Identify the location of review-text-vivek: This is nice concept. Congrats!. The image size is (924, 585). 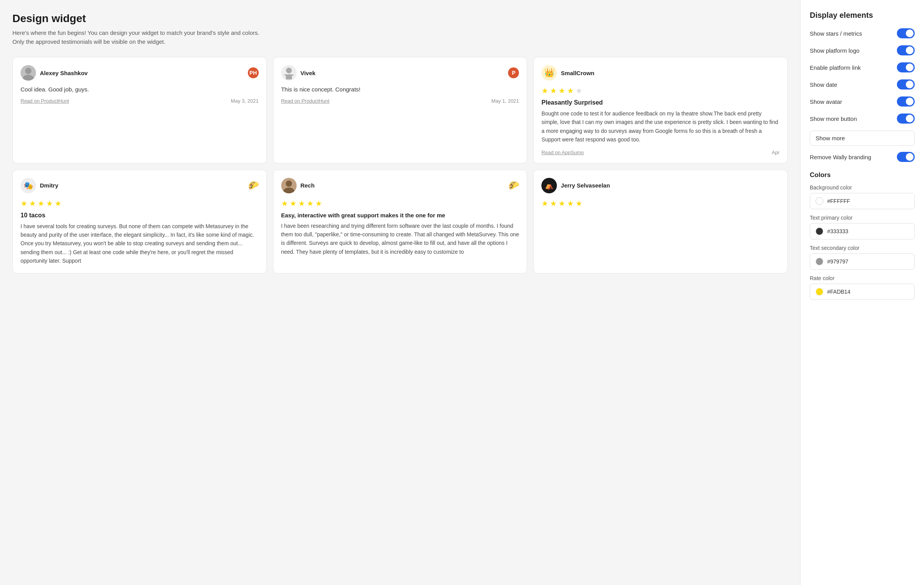
(400, 89).